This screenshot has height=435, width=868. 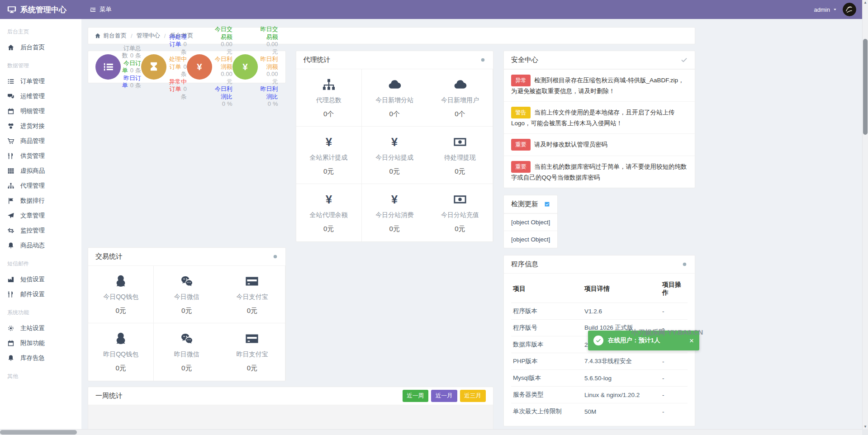 I want to click on stat-card-icon-circle: ¥, so click(x=245, y=67).